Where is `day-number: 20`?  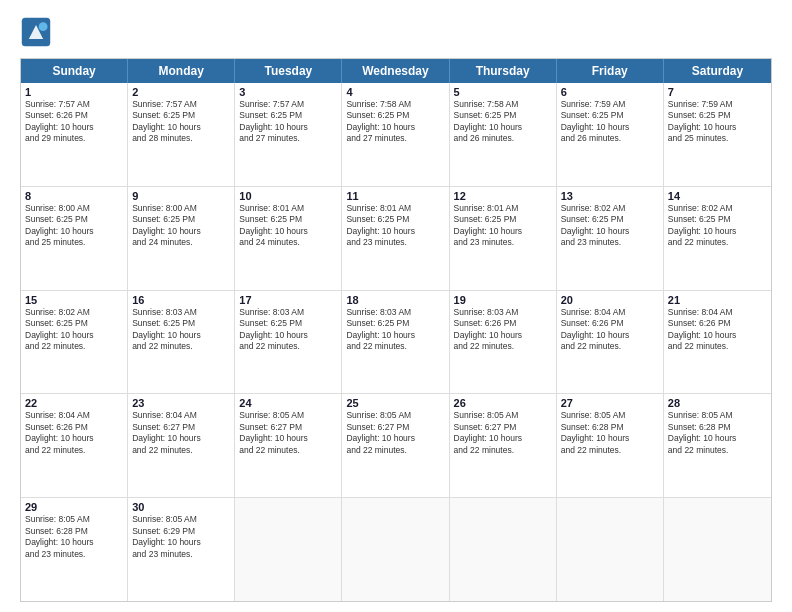
day-number: 20 is located at coordinates (610, 300).